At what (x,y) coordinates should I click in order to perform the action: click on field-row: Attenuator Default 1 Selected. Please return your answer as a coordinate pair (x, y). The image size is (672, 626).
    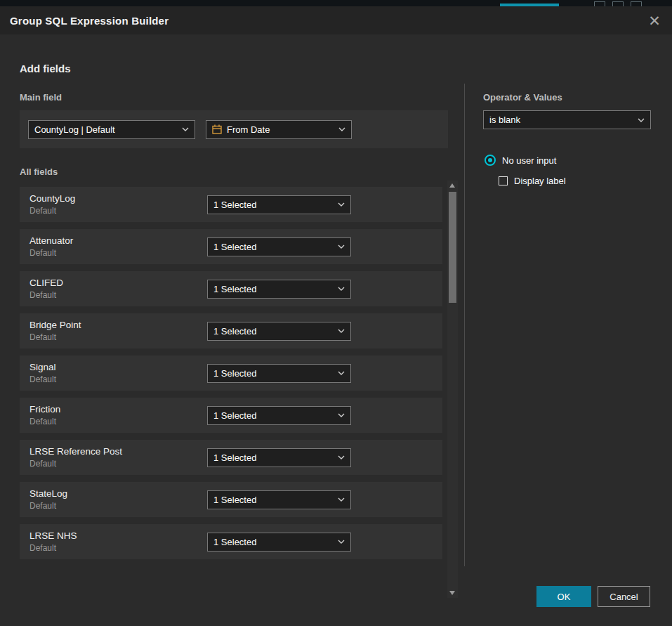
    Looking at the image, I should click on (231, 247).